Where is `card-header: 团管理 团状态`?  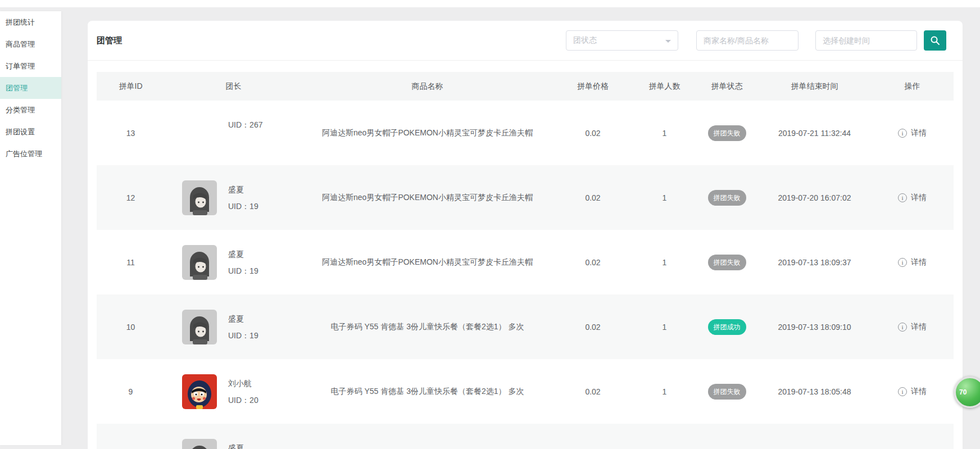
card-header: 团管理 团状态 is located at coordinates (525, 40).